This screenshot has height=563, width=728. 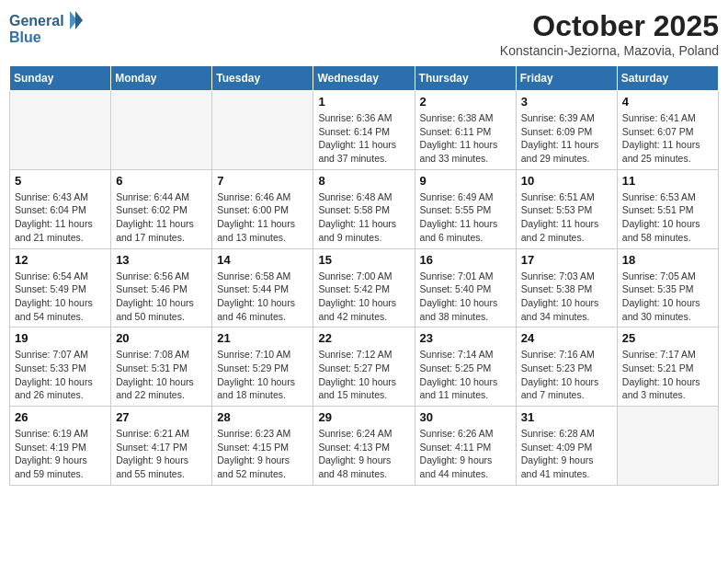 What do you see at coordinates (263, 339) in the screenshot?
I see `day-number: 21` at bounding box center [263, 339].